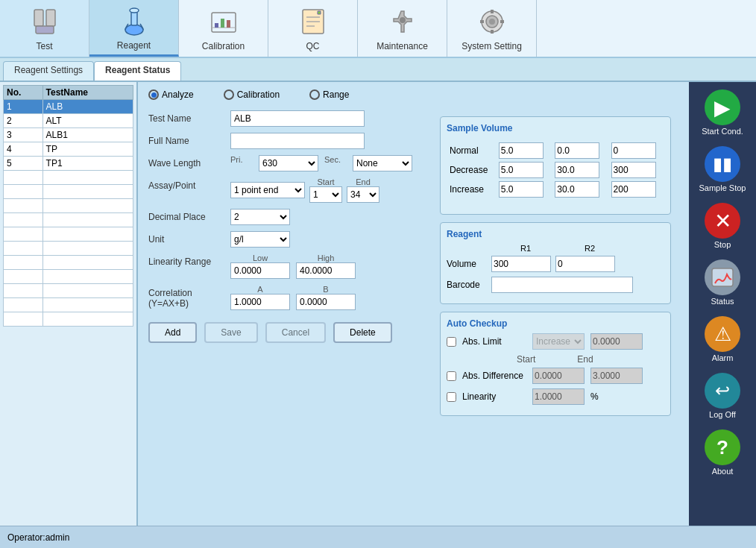 The height and width of the screenshot is (548, 756). Describe the element at coordinates (48, 71) in the screenshot. I see `tab-reagent-settings: Reagent Settings` at that location.